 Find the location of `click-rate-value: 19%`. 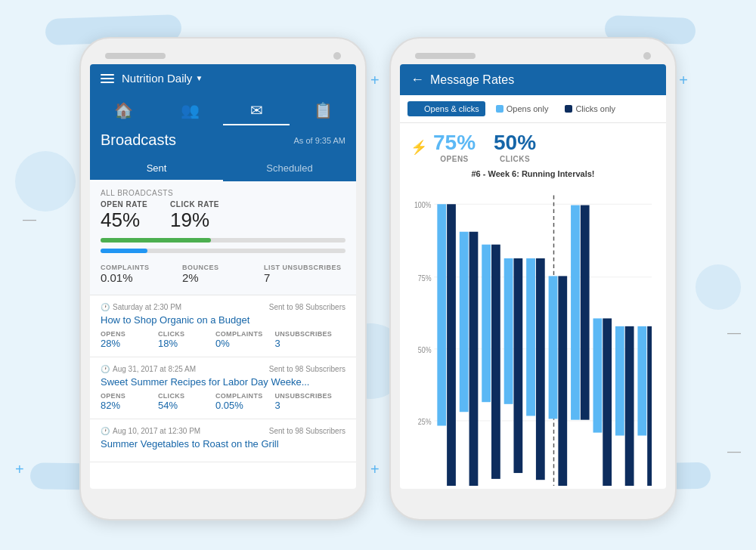

click-rate-value: 19% is located at coordinates (195, 221).